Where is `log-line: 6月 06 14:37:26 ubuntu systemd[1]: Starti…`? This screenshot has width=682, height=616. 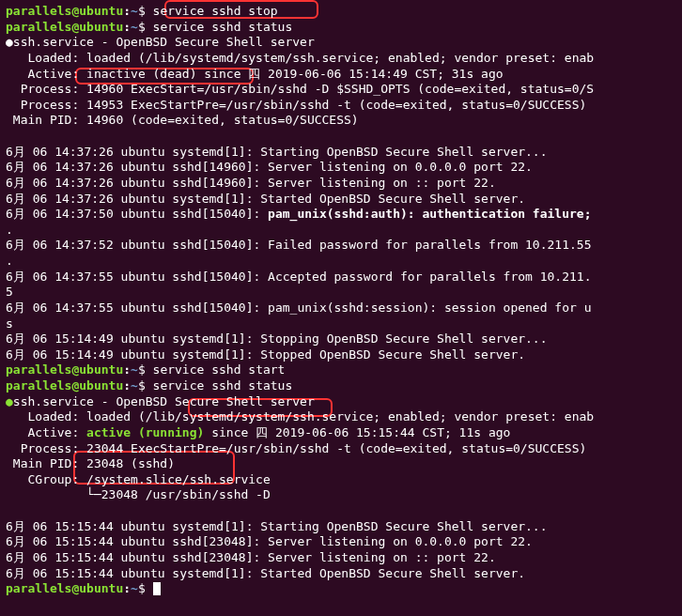
log-line: 6月 06 14:37:26 ubuntu systemd[1]: Starti… is located at coordinates (341, 152).